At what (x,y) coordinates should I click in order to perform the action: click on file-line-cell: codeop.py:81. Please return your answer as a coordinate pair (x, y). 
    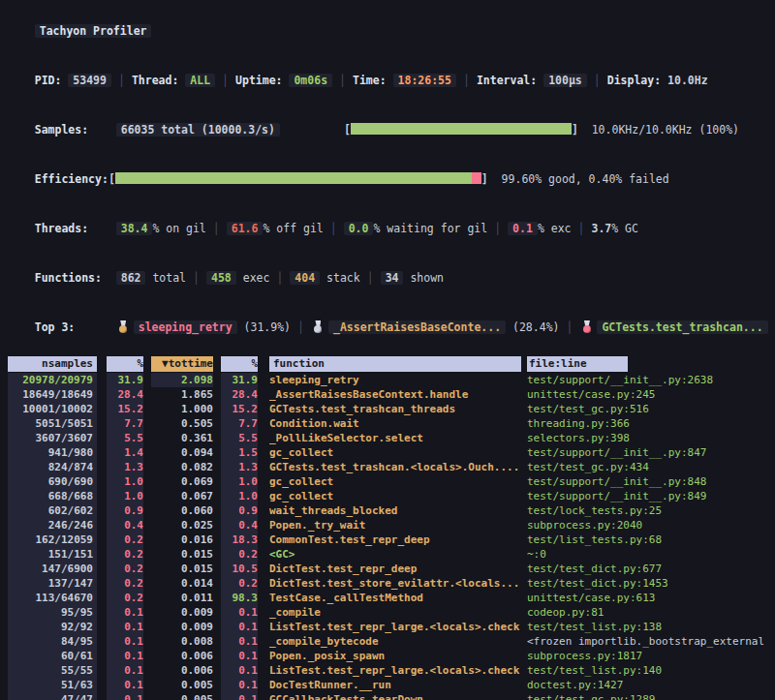
    Looking at the image, I should click on (651, 612).